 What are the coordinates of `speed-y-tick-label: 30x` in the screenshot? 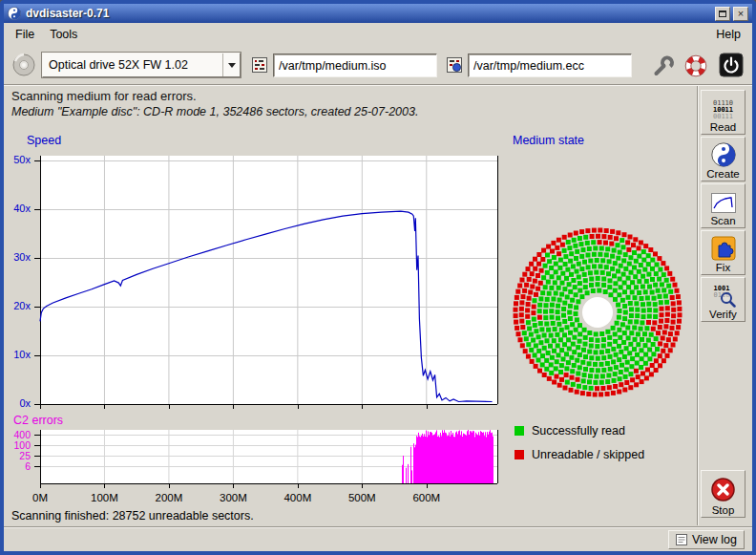 It's located at (17, 257).